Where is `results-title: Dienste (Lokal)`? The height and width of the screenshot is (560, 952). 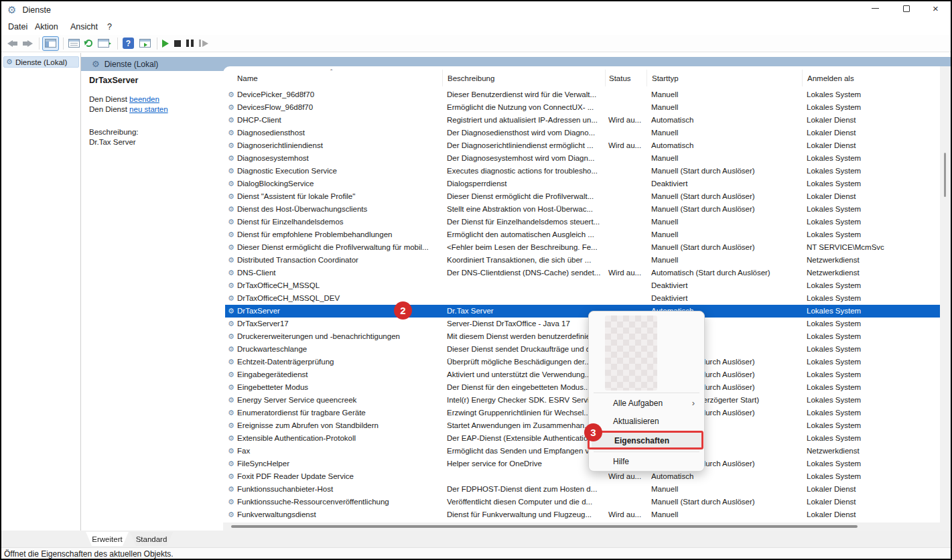 results-title: Dienste (Lokal) is located at coordinates (131, 64).